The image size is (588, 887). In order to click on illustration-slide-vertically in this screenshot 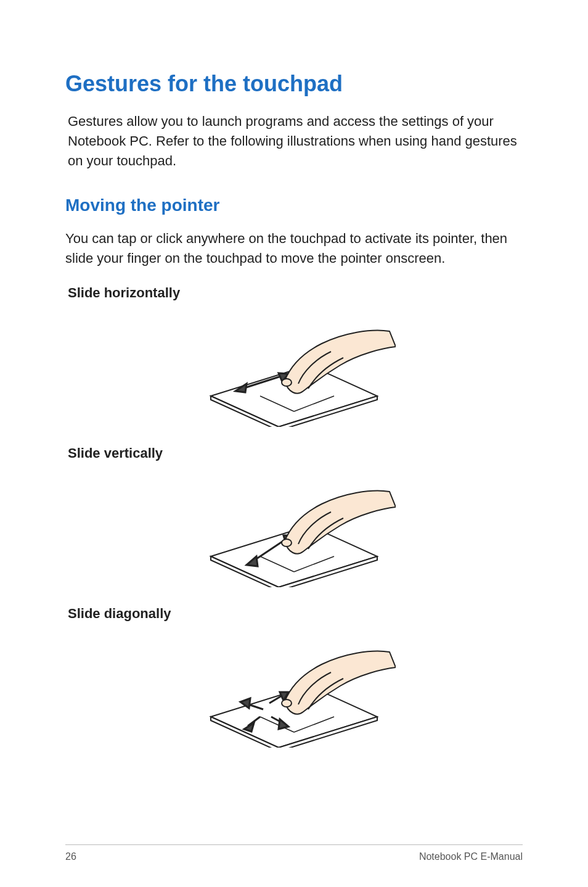, I will do `click(294, 529)`.